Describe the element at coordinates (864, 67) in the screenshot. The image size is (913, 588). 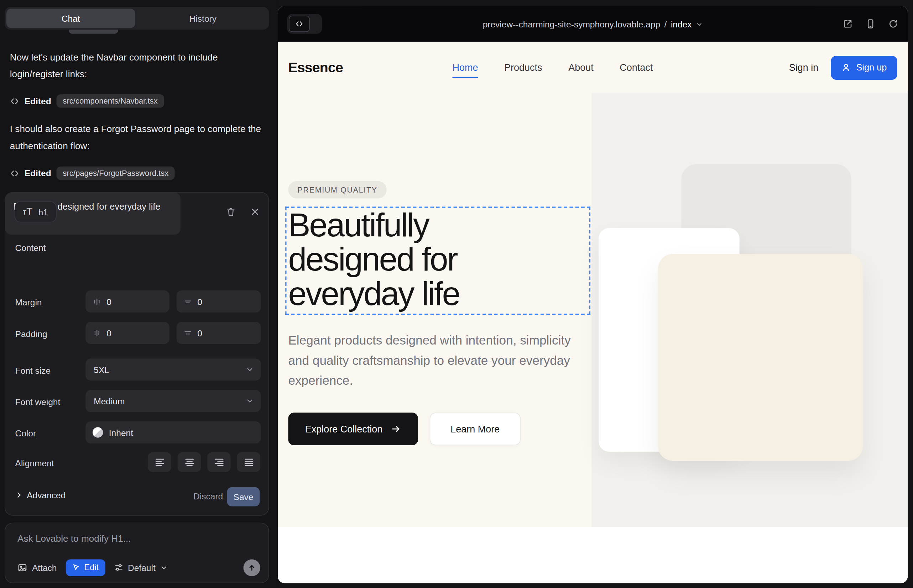
I see `sign-up-button: Sign up` at that location.